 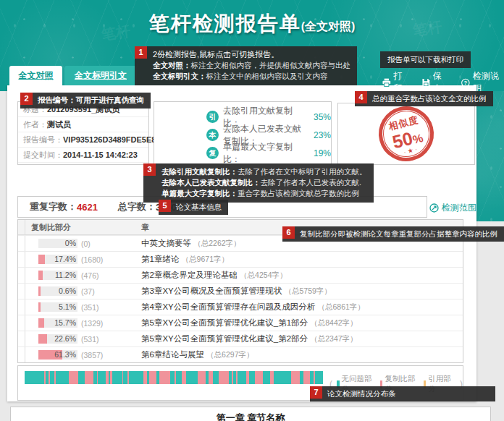 What do you see at coordinates (243, 153) in the screenshot?
I see `metric-row: 复 单篇最大文字复制比：19%` at bounding box center [243, 153].